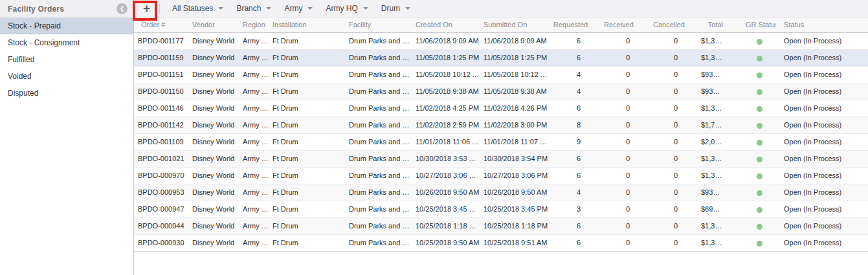  What do you see at coordinates (161, 74) in the screenshot?
I see `cell-order: BPDO-001151` at bounding box center [161, 74].